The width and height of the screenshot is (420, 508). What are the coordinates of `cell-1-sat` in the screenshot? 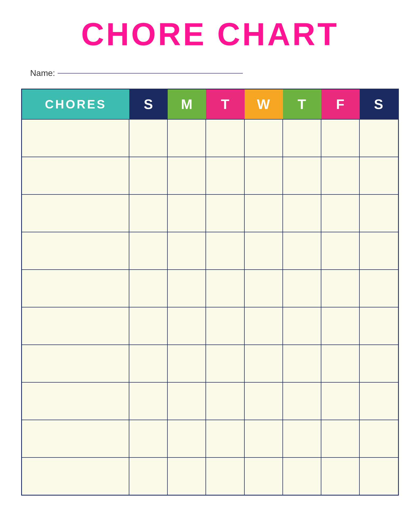 It's located at (379, 138).